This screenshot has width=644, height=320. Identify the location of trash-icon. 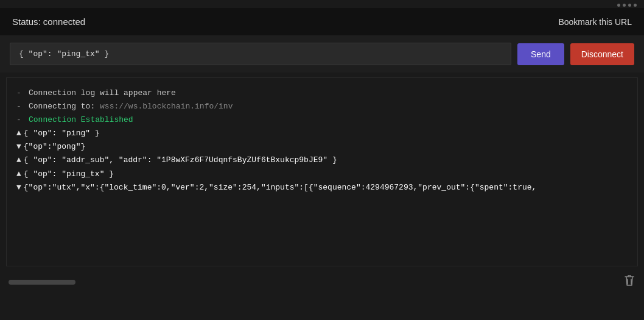
(629, 282).